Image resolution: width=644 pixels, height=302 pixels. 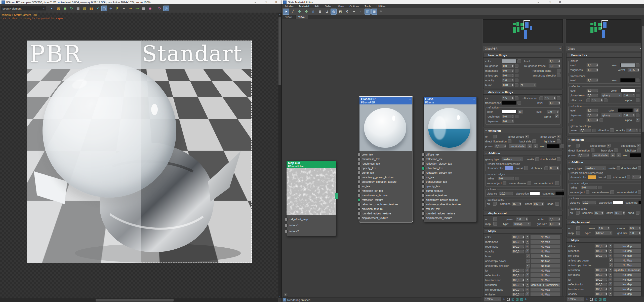 What do you see at coordinates (306, 12) in the screenshot?
I see `pick-from-object-icon: ✣` at bounding box center [306, 12].